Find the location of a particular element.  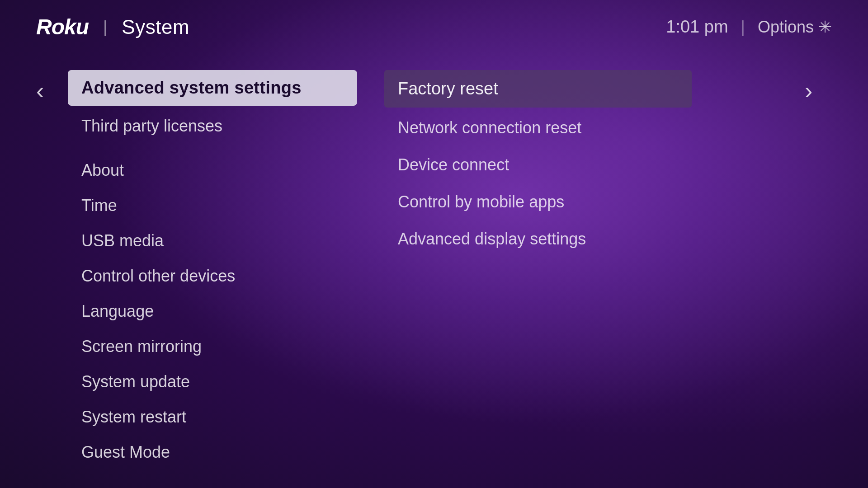

guest-mode-label: Guest Mode is located at coordinates (126, 452).